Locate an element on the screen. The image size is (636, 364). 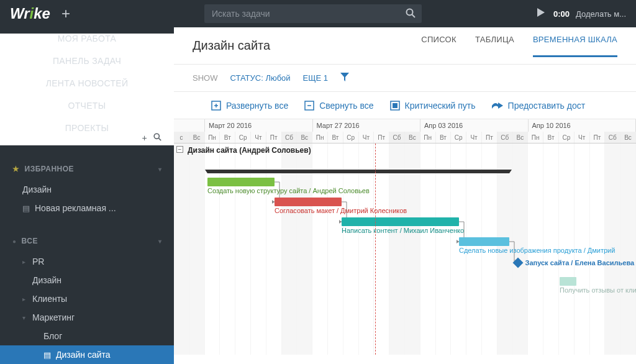
timer-task-name: Доделать м... is located at coordinates (601, 14).